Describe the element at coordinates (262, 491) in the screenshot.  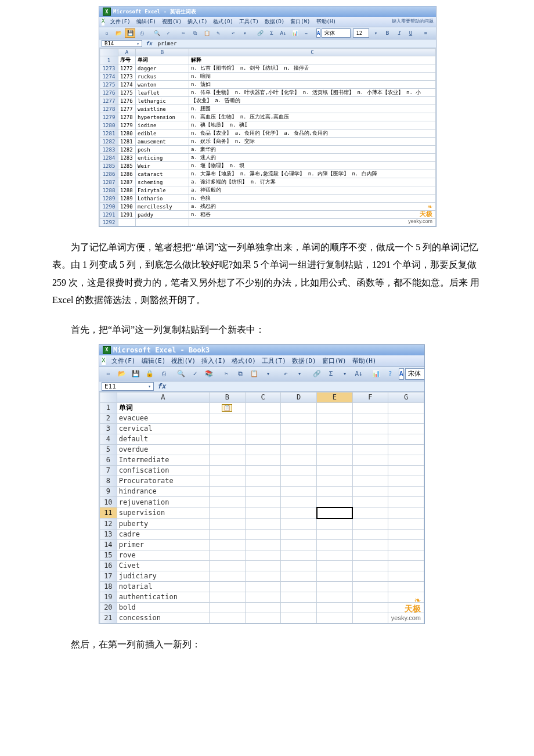
I see `table-row: 9hindrance` at that location.